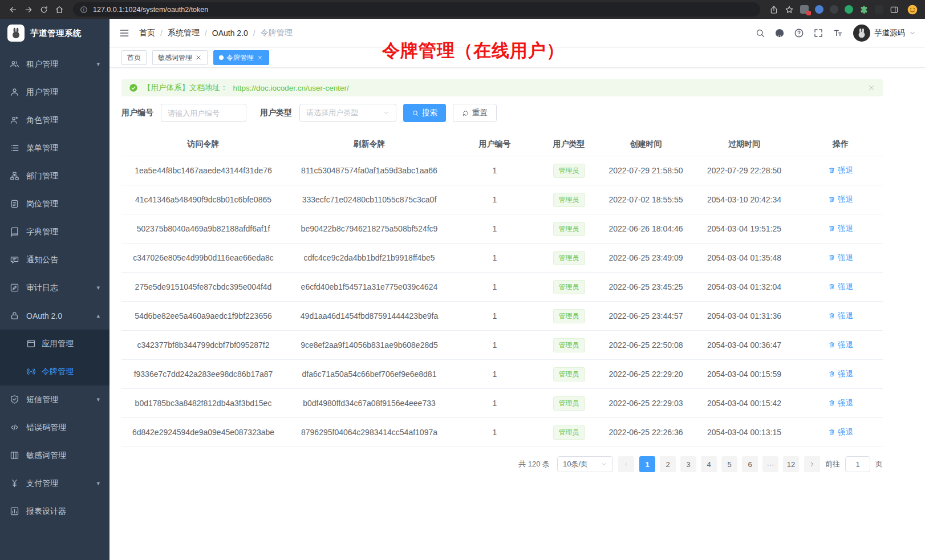 This screenshot has height=560, width=925. I want to click on hamburger-icon, so click(124, 33).